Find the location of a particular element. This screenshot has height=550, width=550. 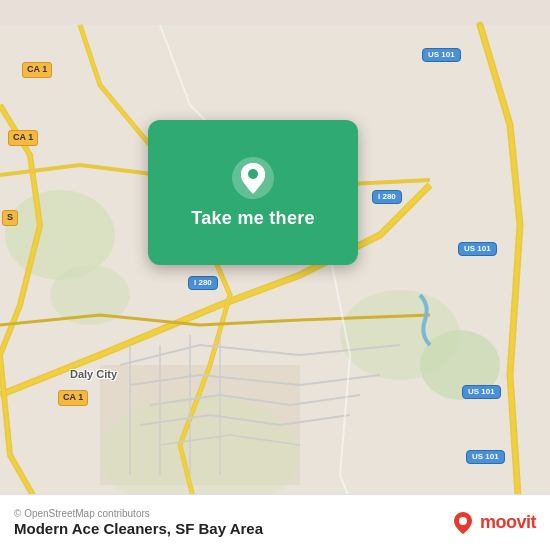

bottom-left: © OpenStreetMap contributors Modern Ace … is located at coordinates (138, 522).